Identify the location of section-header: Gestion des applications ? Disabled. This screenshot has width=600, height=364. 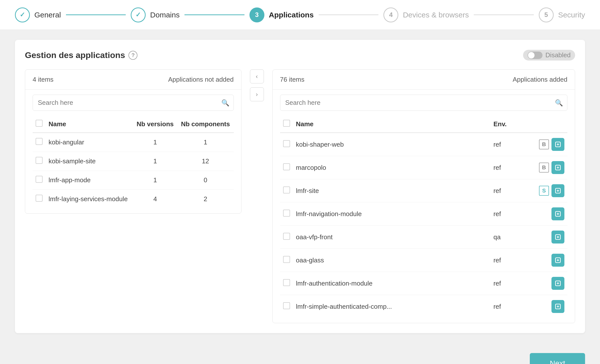
(300, 55).